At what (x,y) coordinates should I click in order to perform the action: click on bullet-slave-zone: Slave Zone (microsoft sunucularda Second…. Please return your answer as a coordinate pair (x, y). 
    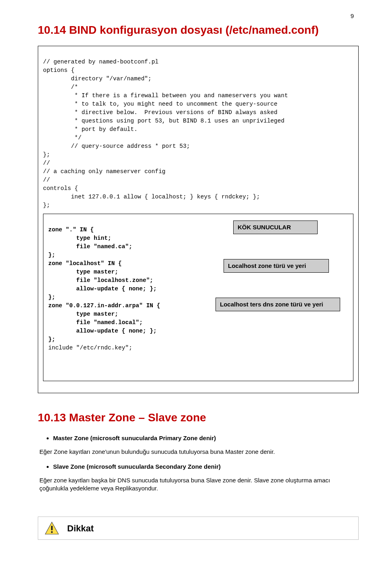
    Looking at the image, I should click on (206, 467).